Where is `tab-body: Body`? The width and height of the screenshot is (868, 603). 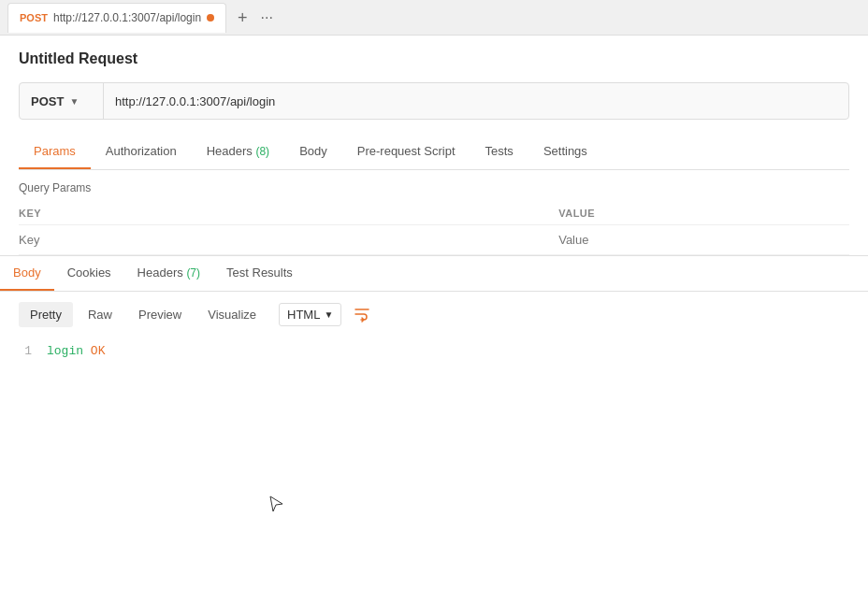
tab-body: Body is located at coordinates (313, 151).